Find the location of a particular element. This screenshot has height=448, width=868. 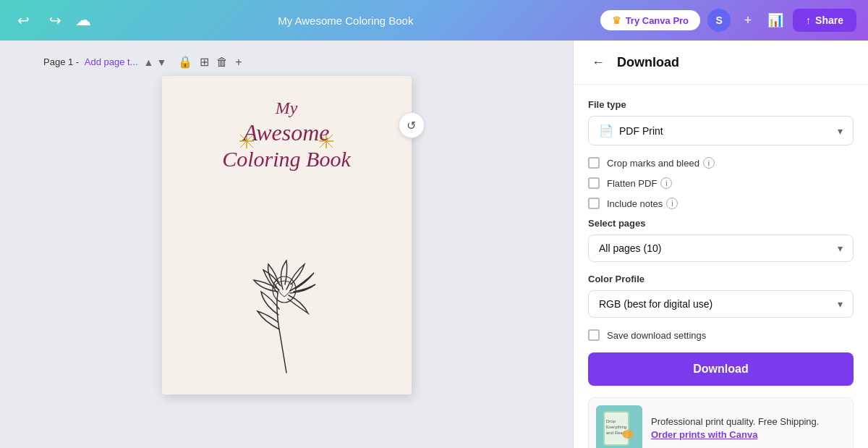

color-profile-value: RGB (best for digital use) is located at coordinates (655, 304).